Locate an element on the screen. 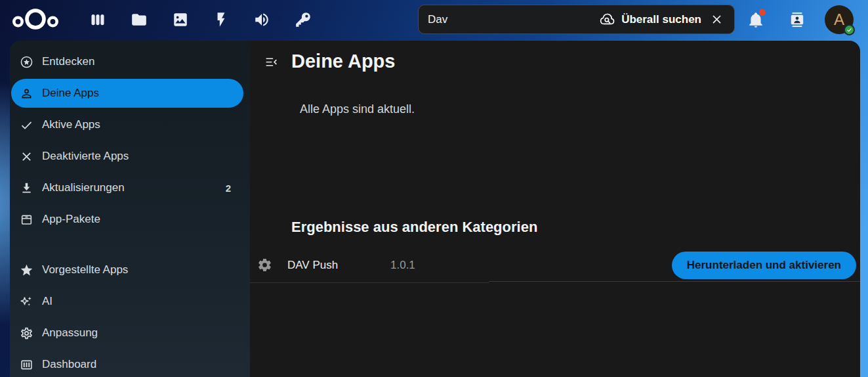  sidebar-item-ai: AI is located at coordinates (127, 301).